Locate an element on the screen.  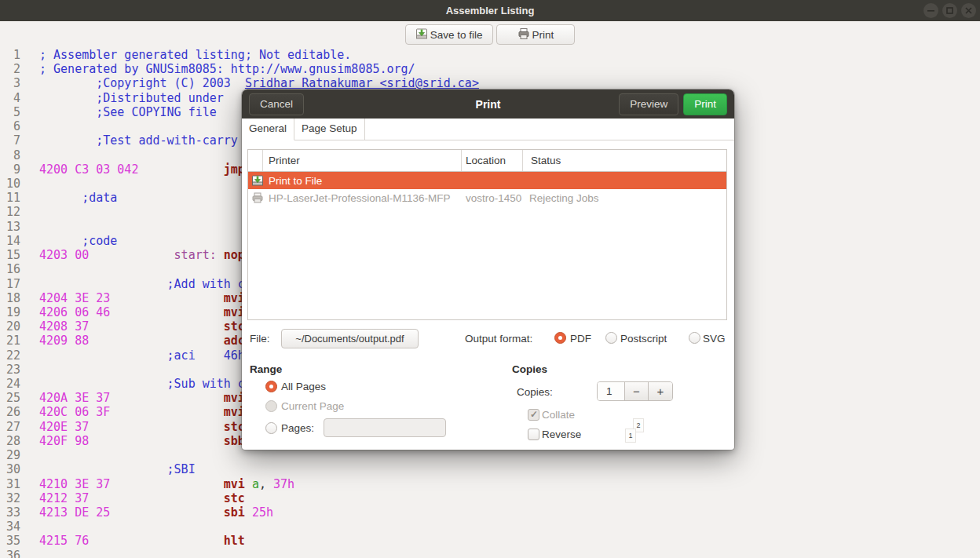
pages-label: Pages: is located at coordinates (298, 429).